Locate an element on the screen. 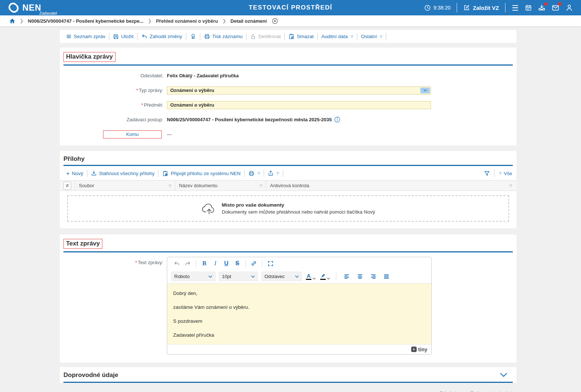  column-settings-button is located at coordinates (67, 186).